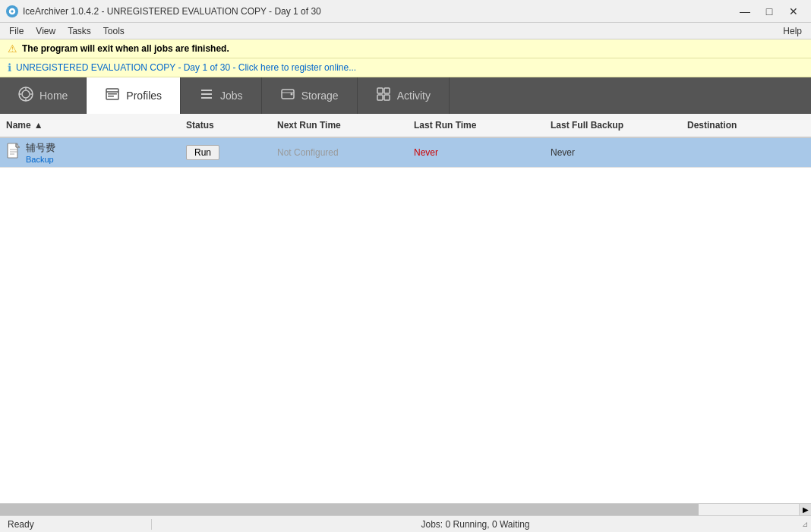 The image size is (811, 532). Describe the element at coordinates (164, 11) in the screenshot. I see `title-bar-left: IceArchiver 1.0.4.2 - UNREGISTERED EVALU…` at that location.